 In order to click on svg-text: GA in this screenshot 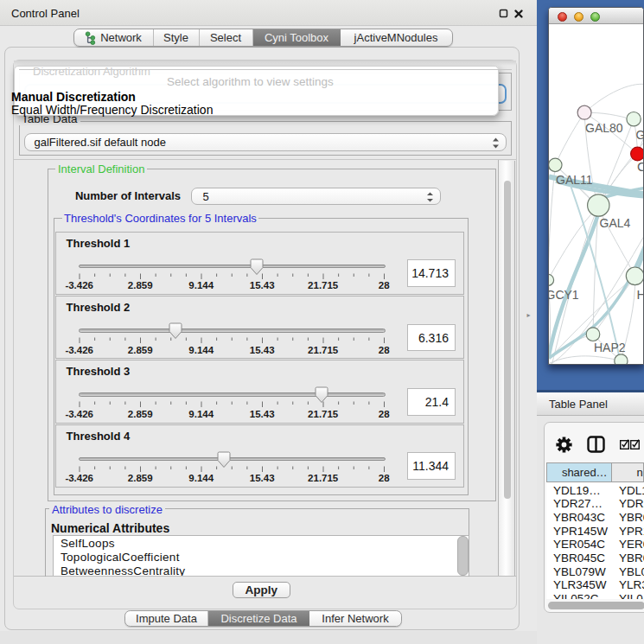, I will do `click(640, 134)`.